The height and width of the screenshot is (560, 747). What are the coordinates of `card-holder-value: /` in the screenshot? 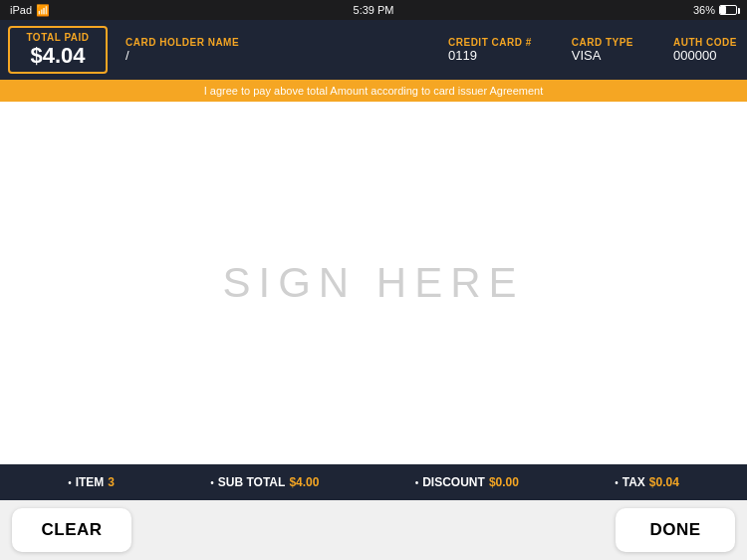 It's located at (267, 56).